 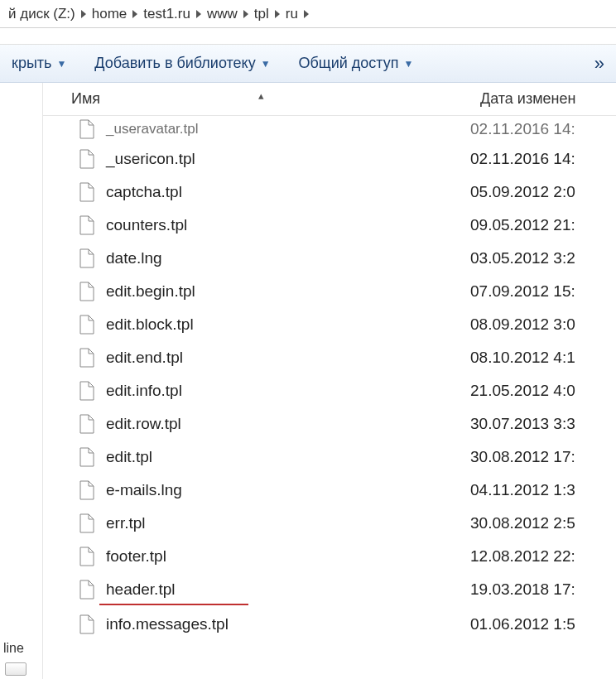 I want to click on sidebar: line, so click(x=22, y=381).